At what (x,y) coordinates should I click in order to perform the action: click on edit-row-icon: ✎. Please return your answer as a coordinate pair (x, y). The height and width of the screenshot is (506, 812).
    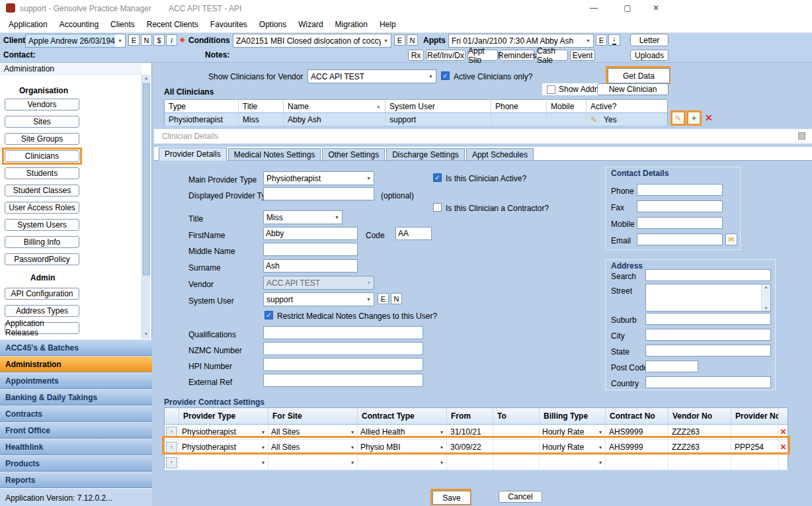
    Looking at the image, I should click on (594, 120).